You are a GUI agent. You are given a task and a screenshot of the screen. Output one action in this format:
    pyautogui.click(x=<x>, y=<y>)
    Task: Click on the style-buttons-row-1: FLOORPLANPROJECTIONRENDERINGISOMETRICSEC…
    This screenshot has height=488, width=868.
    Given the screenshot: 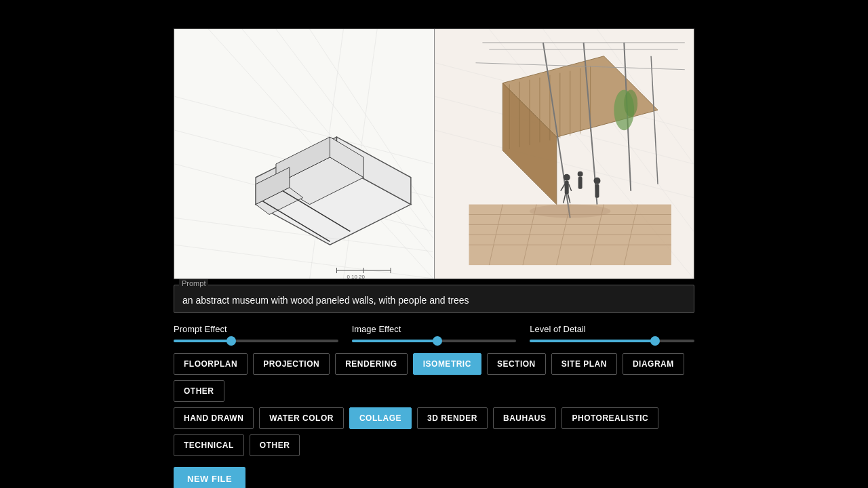 What is the action you would take?
    pyautogui.click(x=434, y=378)
    